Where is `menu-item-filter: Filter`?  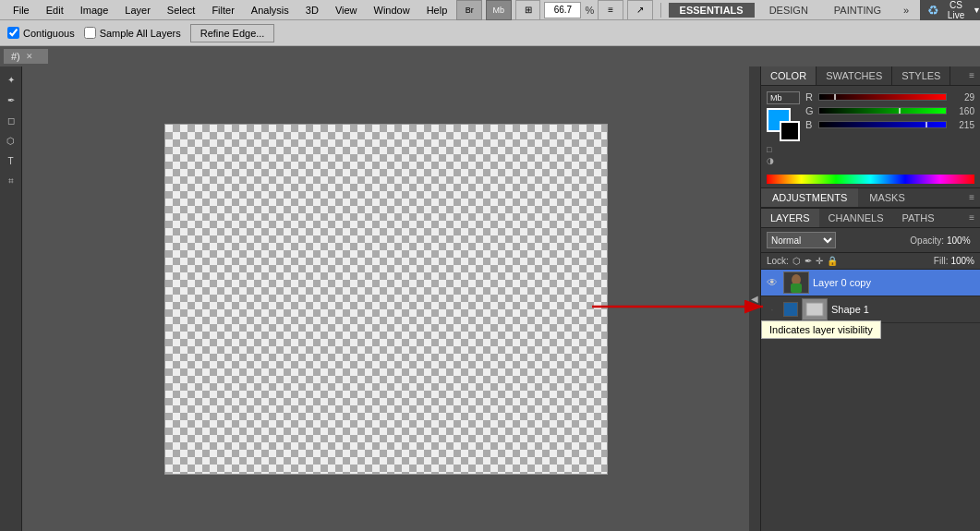 menu-item-filter: Filter is located at coordinates (223, 10).